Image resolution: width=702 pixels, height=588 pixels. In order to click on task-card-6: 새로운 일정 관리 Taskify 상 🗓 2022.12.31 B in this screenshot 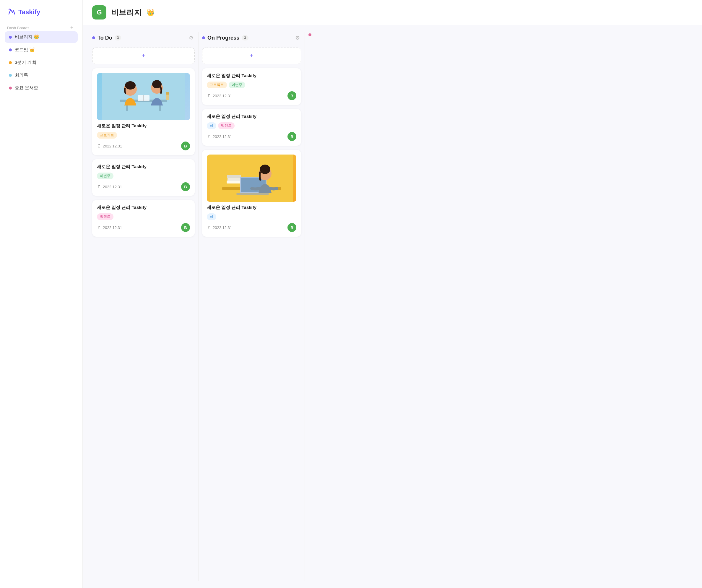, I will do `click(252, 193)`.